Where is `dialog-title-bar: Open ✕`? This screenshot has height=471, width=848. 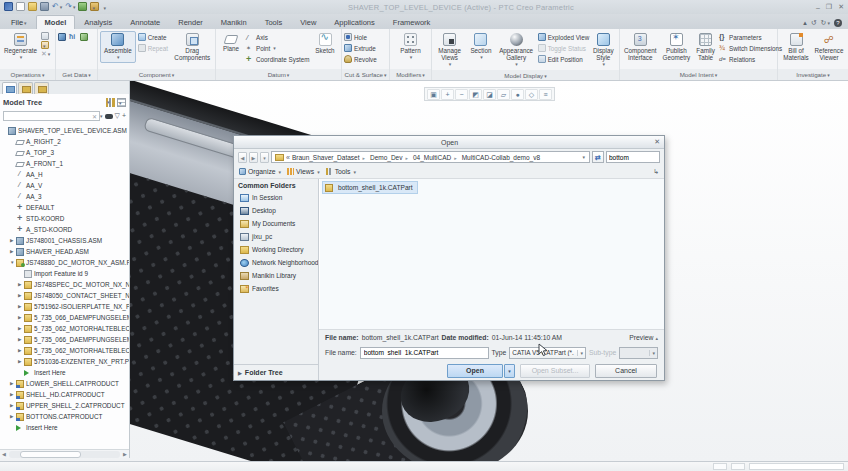
dialog-title-bar: Open ✕ is located at coordinates (449, 142).